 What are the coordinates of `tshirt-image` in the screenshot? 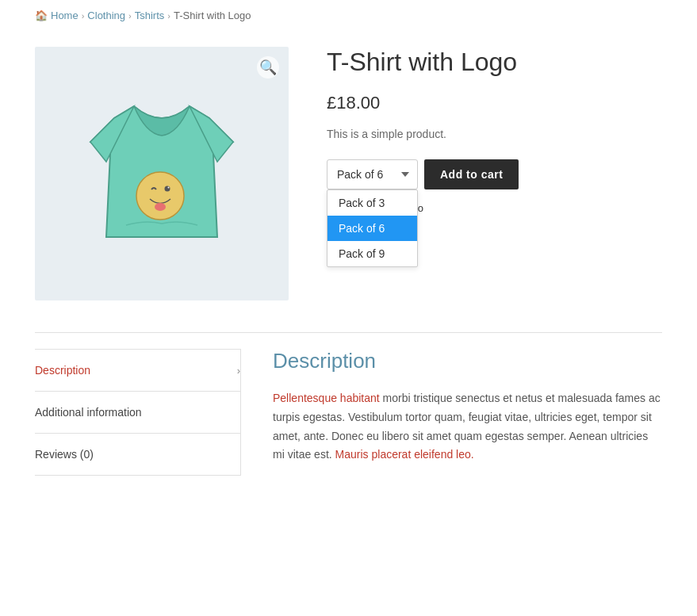 It's located at (162, 174).